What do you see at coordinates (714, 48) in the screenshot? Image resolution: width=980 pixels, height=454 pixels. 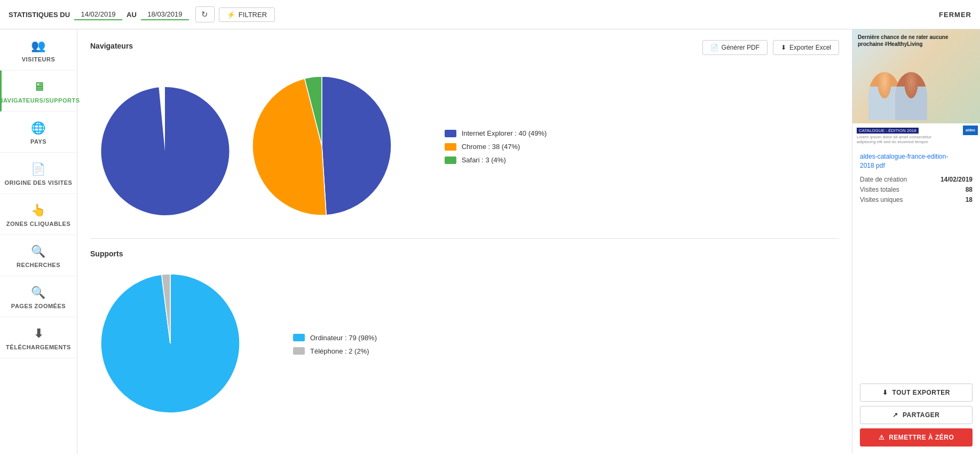 I see `pdf-icon: 📄` at bounding box center [714, 48].